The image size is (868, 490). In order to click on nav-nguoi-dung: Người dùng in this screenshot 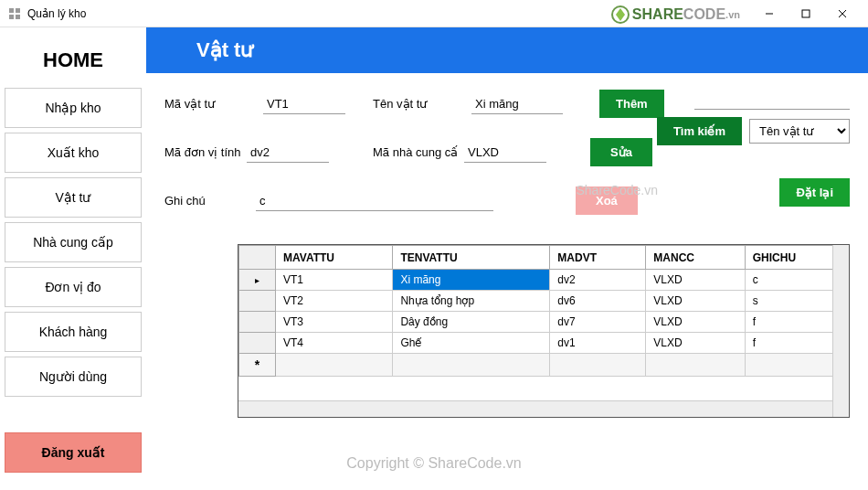, I will do `click(73, 377)`.